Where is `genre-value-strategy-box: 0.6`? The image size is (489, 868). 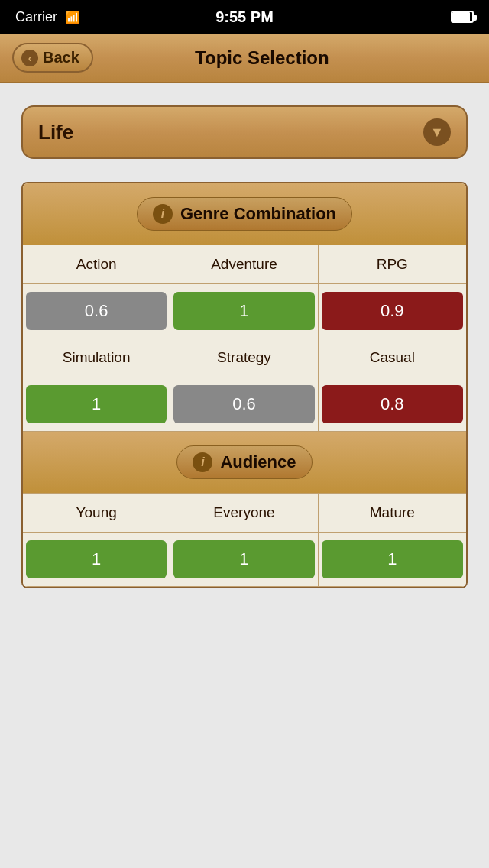
genre-value-strategy-box: 0.6 is located at coordinates (244, 404).